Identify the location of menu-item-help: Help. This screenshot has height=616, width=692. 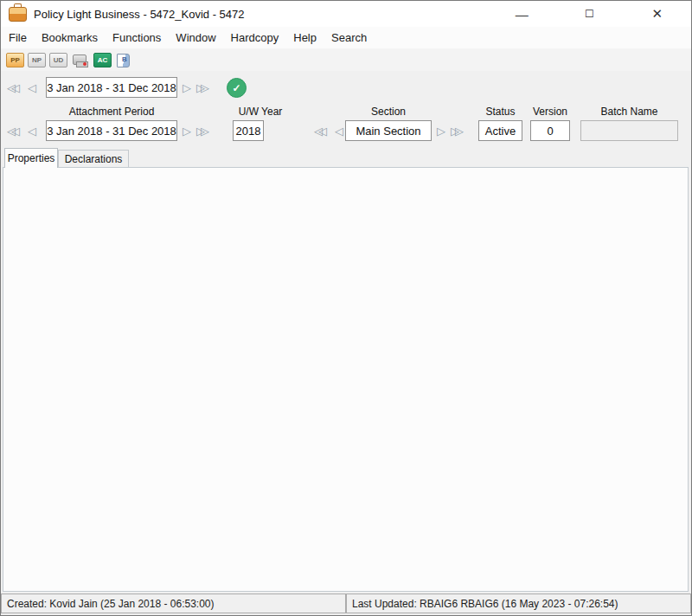
(304, 38).